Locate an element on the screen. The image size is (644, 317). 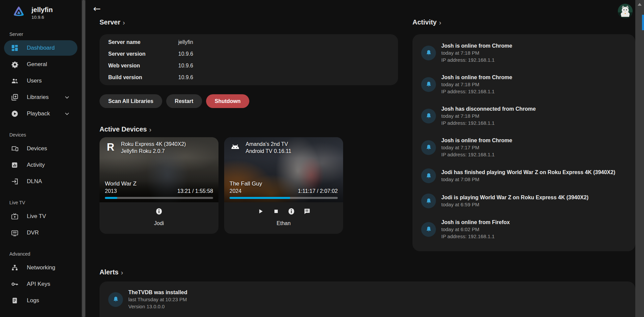
stop-button is located at coordinates (276, 212).